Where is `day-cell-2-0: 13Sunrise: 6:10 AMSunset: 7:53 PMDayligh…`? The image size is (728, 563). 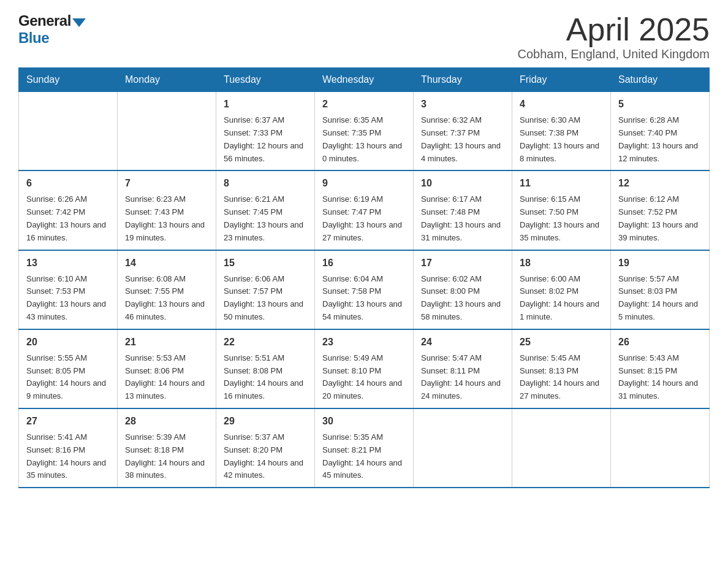
day-cell-2-0: 13Sunrise: 6:10 AMSunset: 7:53 PMDayligh… is located at coordinates (69, 289).